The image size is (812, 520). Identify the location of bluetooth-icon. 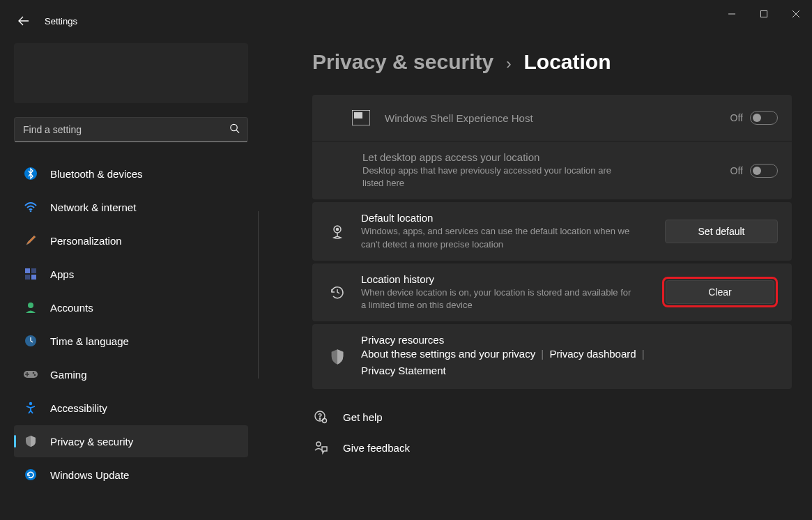
(31, 174).